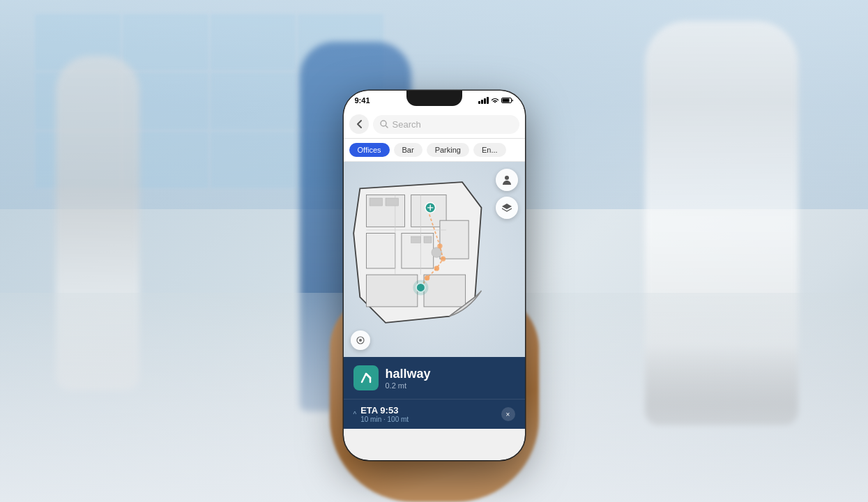  Describe the element at coordinates (360, 340) in the screenshot. I see `compass-button` at that location.